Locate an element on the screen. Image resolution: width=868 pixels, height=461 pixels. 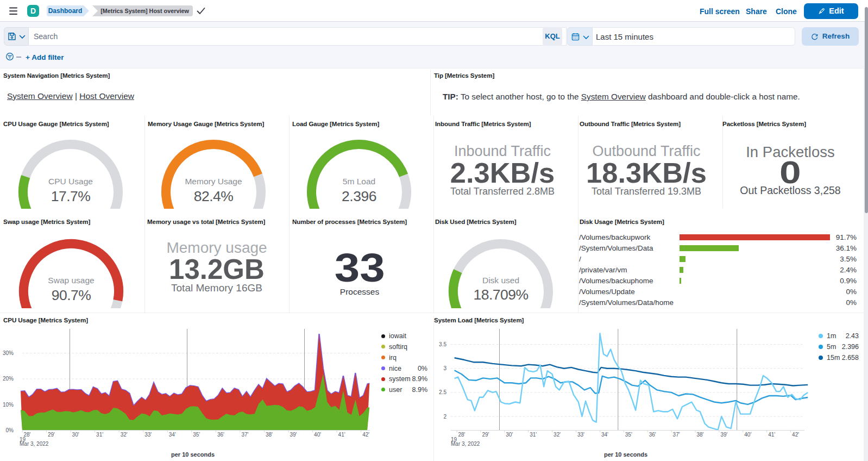
svg-text: 2.5 is located at coordinates (443, 393).